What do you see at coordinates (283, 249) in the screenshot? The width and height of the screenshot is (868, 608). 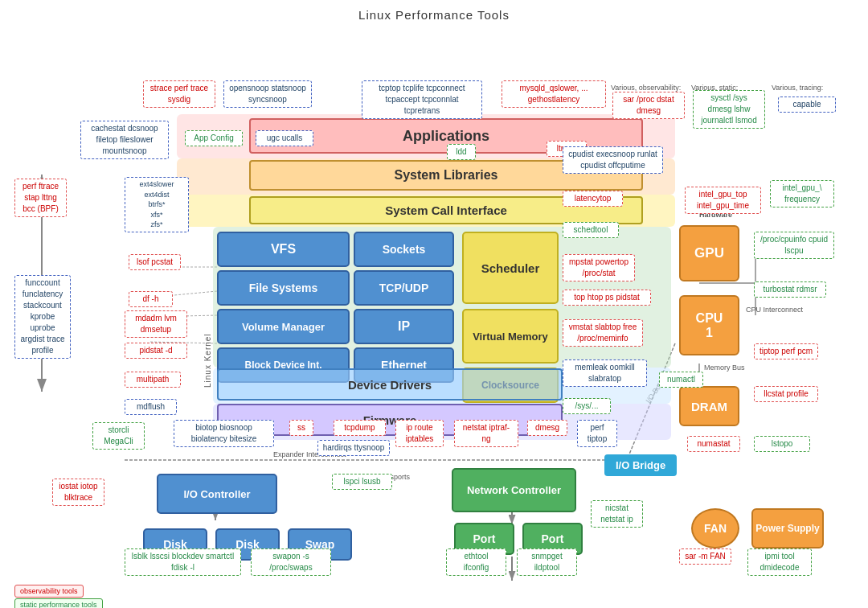 I see `vfs-box: VFS` at bounding box center [283, 249].